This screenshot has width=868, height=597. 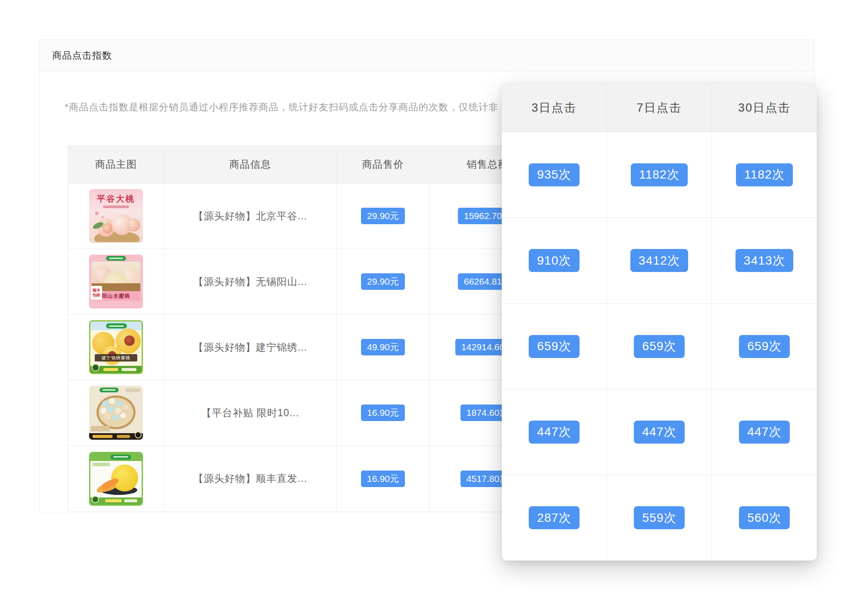 What do you see at coordinates (554, 108) in the screenshot?
I see `col-header-3day-clicks: 3日点击` at bounding box center [554, 108].